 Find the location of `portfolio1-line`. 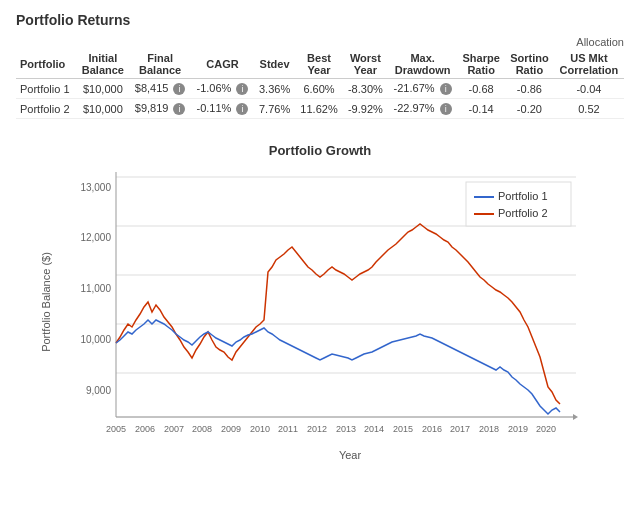

portfolio1-line is located at coordinates (338, 367).